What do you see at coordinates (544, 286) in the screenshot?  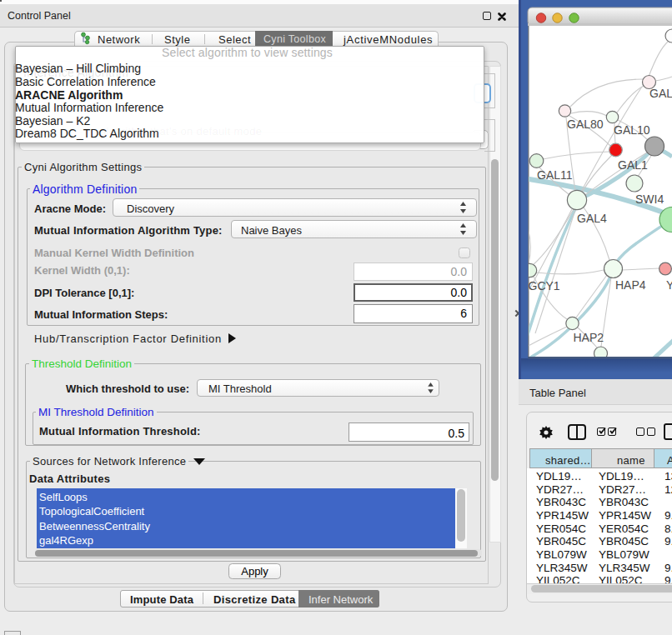 I see `svg-text: GCY1` at bounding box center [544, 286].